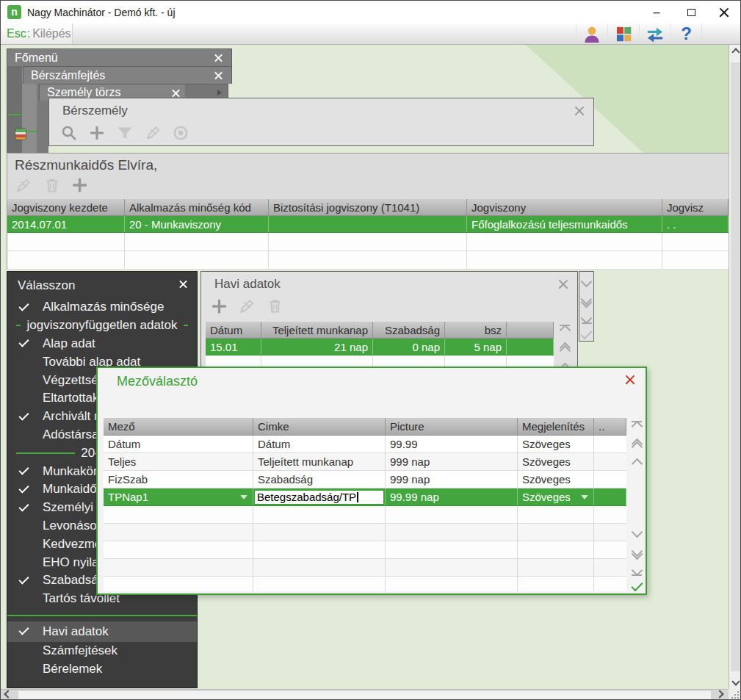 The height and width of the screenshot is (700, 741). What do you see at coordinates (452, 426) in the screenshot?
I see `column-header: Picture` at bounding box center [452, 426].